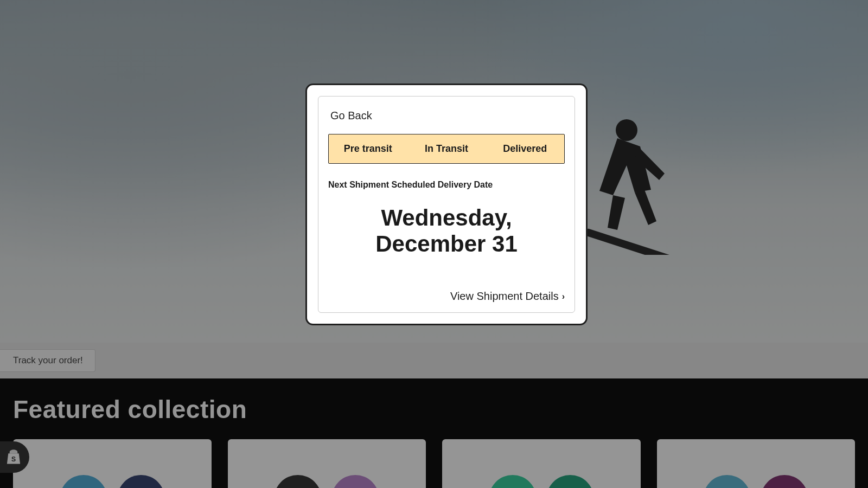  Describe the element at coordinates (563, 297) in the screenshot. I see `chevron-right-icon: ›` at that location.